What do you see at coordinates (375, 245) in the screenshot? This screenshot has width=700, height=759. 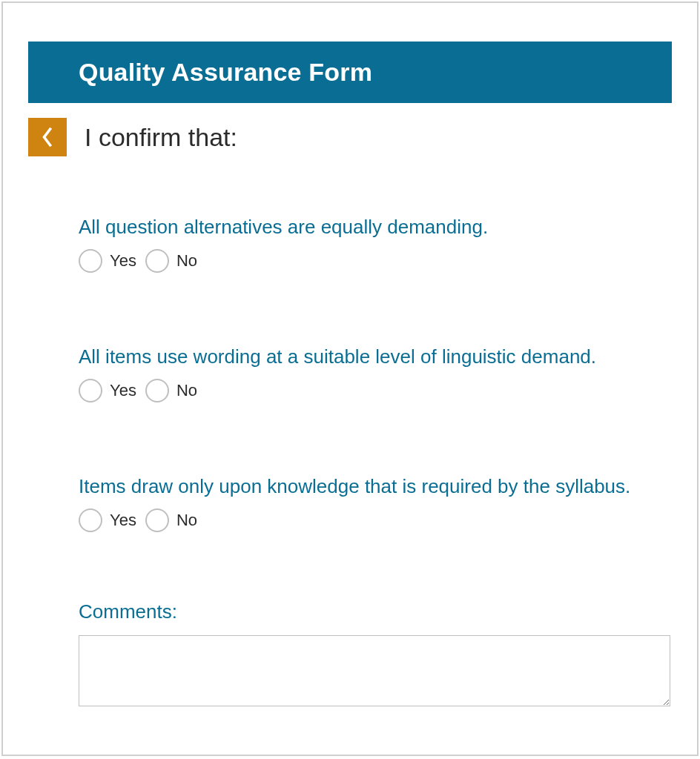 I see `question-block: All question alternatives are equally de…` at bounding box center [375, 245].